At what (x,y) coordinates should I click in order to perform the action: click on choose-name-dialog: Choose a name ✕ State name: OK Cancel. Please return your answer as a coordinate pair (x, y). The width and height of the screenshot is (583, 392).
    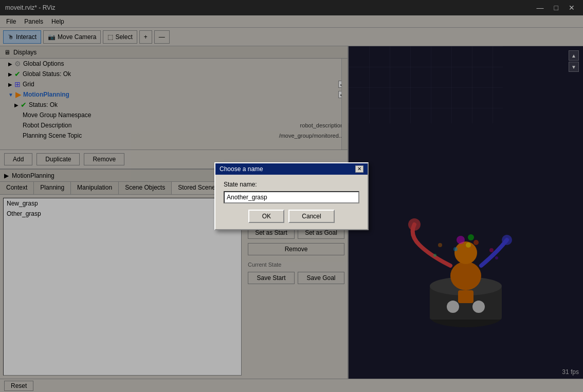
    Looking at the image, I should click on (292, 196).